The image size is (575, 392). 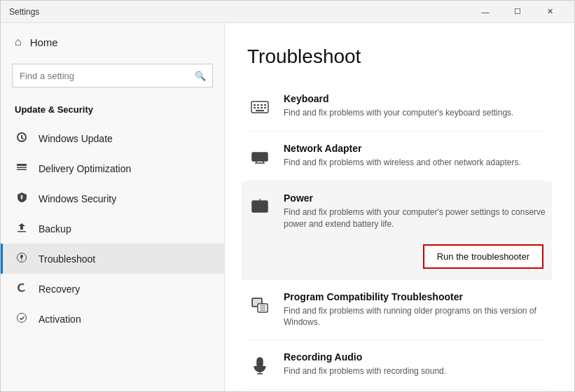 I want to click on compatibility-name: Program Compatibility Troubleshooter, so click(x=415, y=297).